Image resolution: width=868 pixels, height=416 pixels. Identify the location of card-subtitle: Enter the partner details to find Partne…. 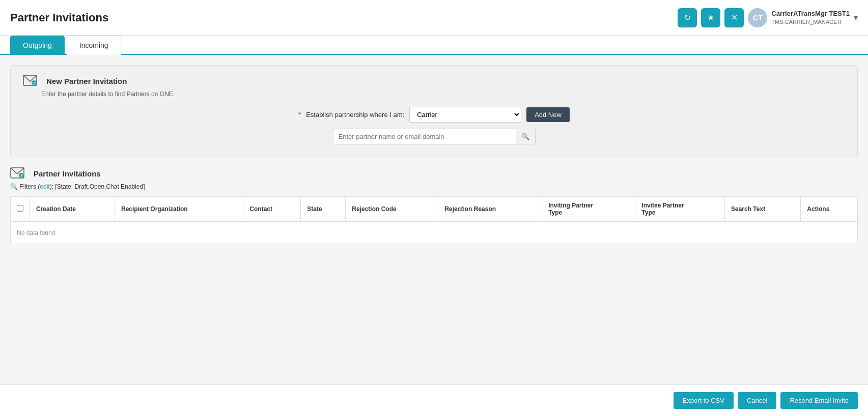
(443, 94).